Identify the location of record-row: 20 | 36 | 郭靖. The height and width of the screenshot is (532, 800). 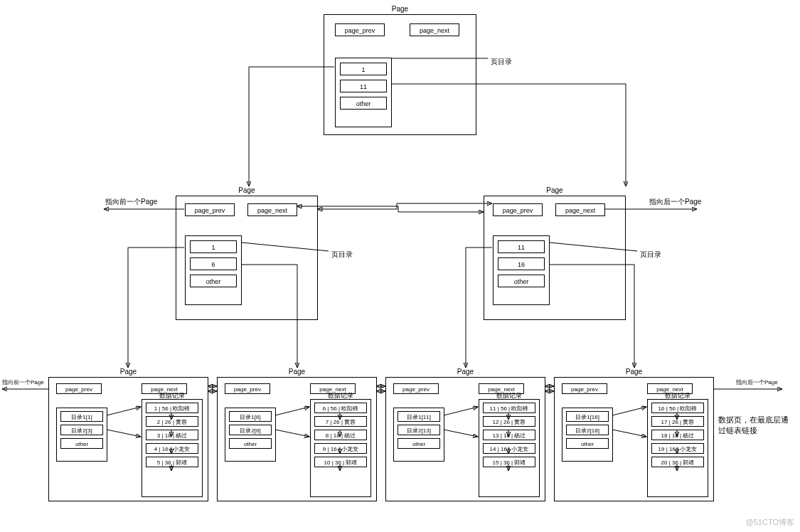
(678, 462).